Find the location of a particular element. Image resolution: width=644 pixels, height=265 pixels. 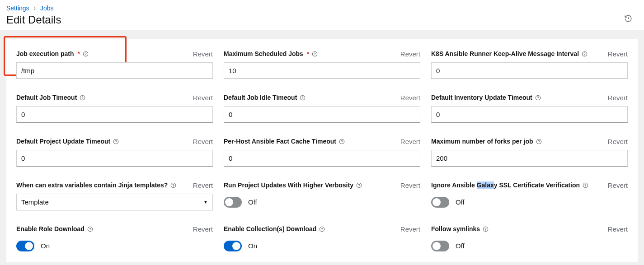

field-default-inv-update: Default Inventory Update Timeout Revert is located at coordinates (530, 107).